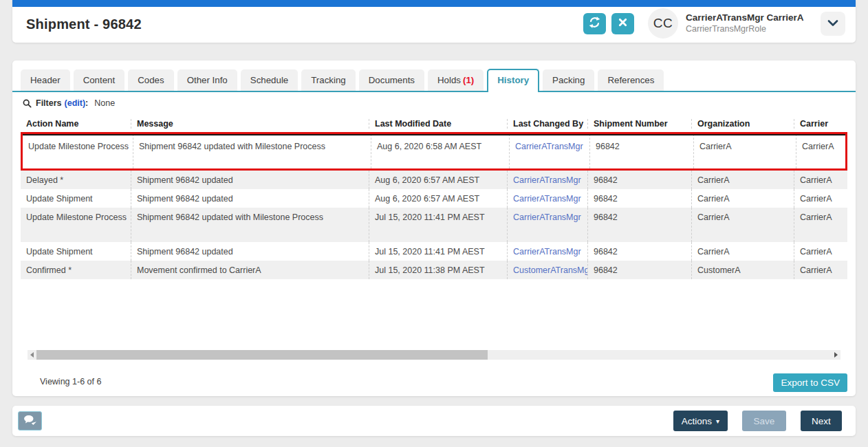 The image size is (868, 447). I want to click on filters-edit-link: (edit), so click(76, 103).